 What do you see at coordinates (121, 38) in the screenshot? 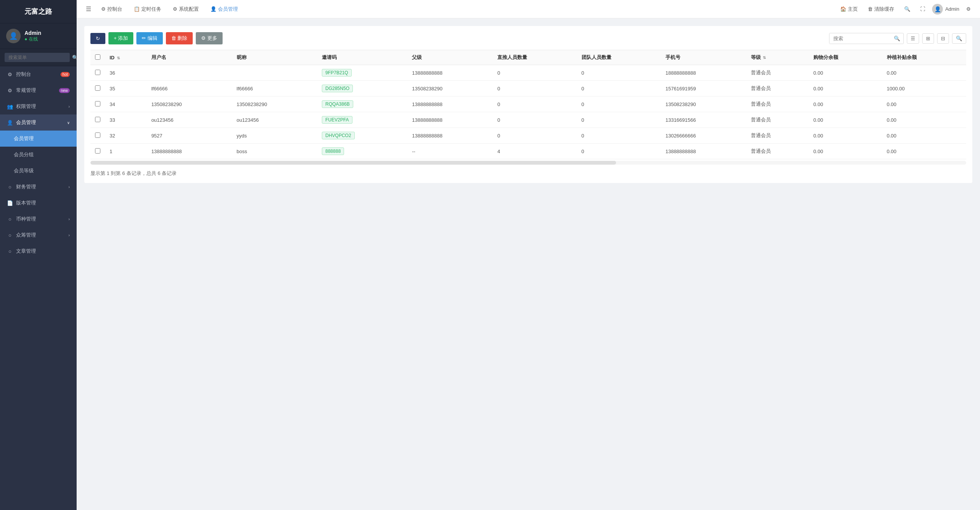
I see `add-button: + 添加` at bounding box center [121, 38].